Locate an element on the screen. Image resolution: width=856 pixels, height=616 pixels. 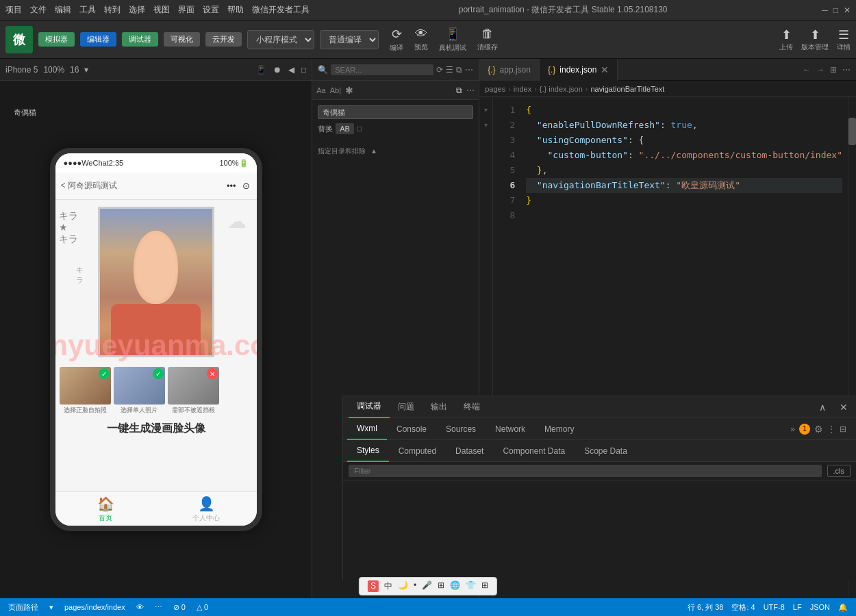
window-maximize: □ is located at coordinates (835, 10).